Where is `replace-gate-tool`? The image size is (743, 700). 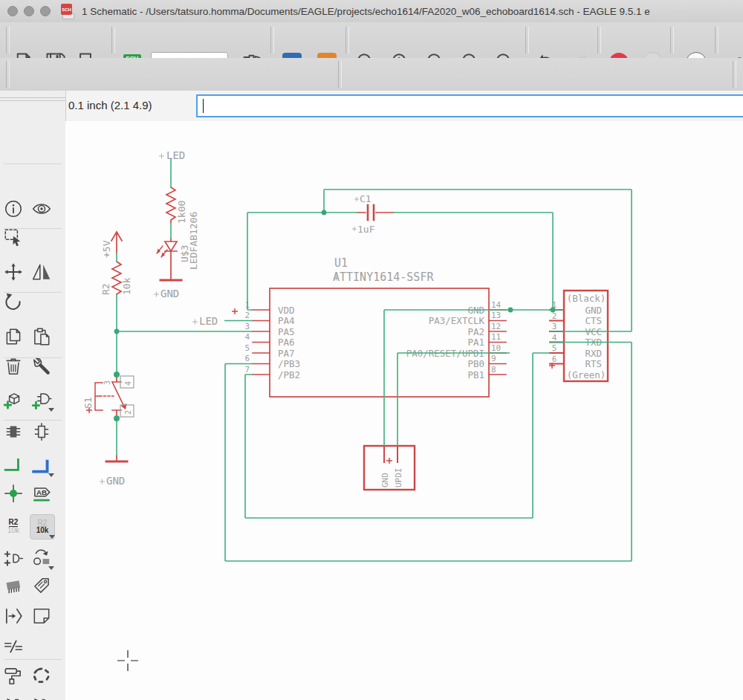
replace-gate-tool is located at coordinates (42, 432).